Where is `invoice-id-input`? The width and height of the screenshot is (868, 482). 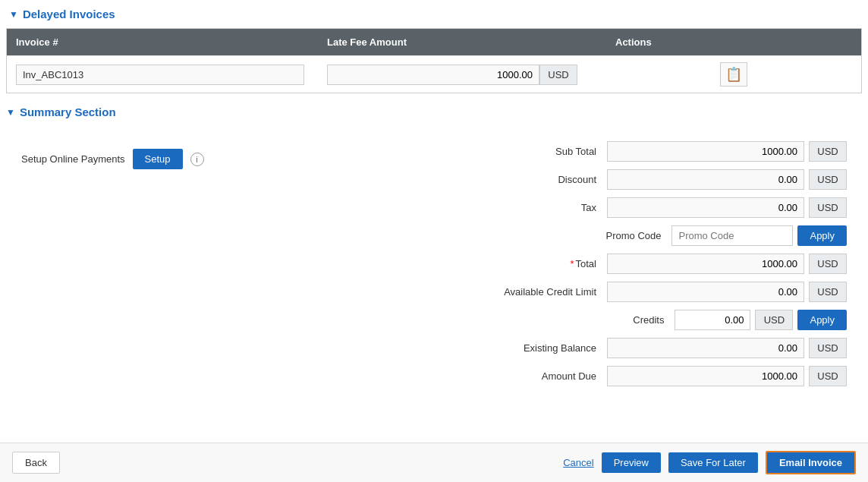 invoice-id-input is located at coordinates (160, 74).